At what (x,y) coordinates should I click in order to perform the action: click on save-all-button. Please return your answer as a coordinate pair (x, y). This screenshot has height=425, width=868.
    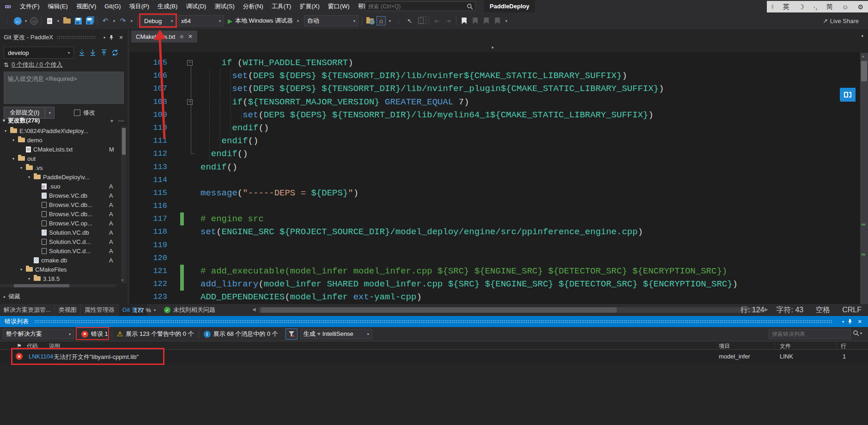
    Looking at the image, I should click on (89, 21).